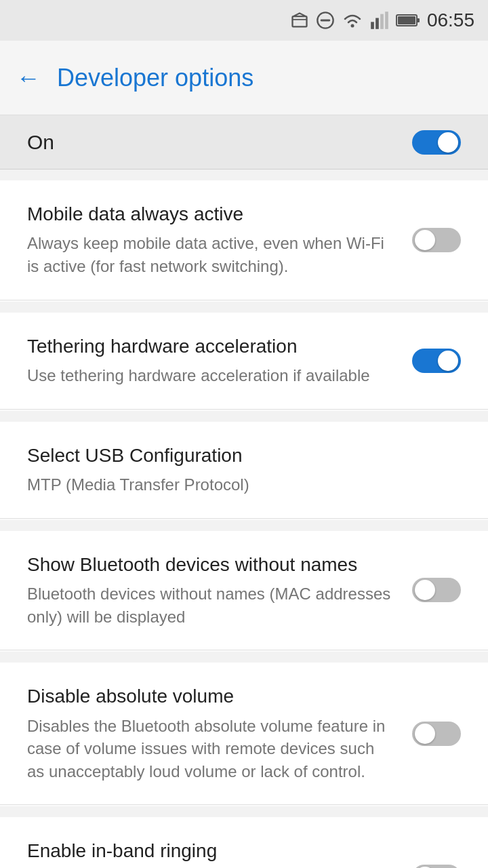  What do you see at coordinates (244, 470) in the screenshot?
I see `setting-usb-text: Select USB Configuration MTP (Media Tran…` at bounding box center [244, 470].